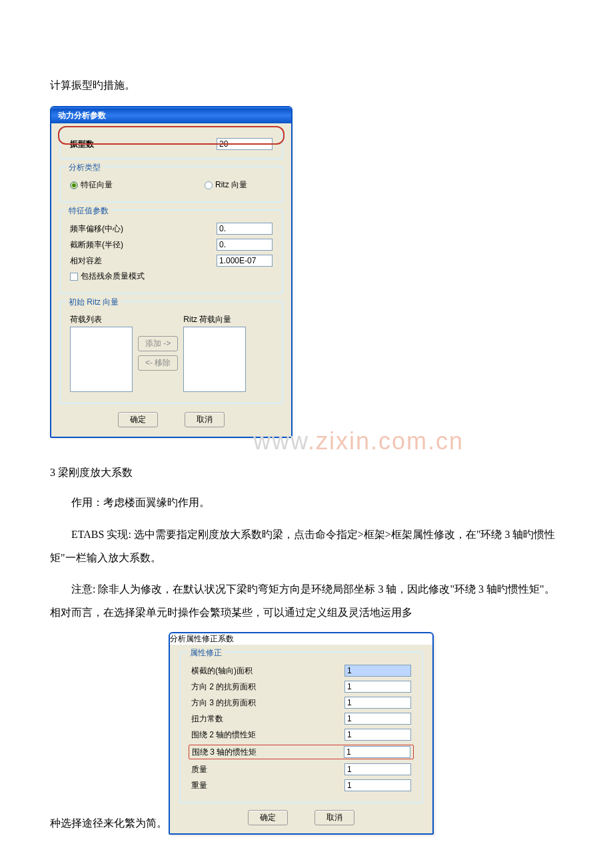 The image size is (613, 868). Describe the element at coordinates (205, 420) in the screenshot. I see `cancel-button: 取消` at that location.